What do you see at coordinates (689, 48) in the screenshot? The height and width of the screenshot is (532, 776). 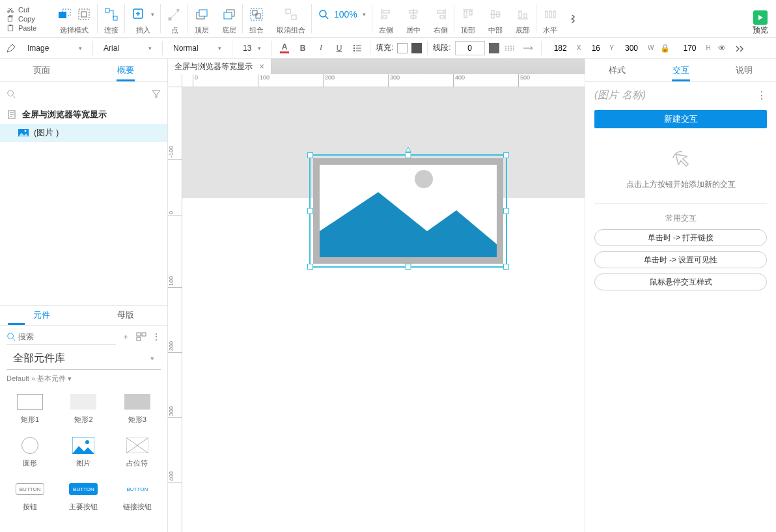 I see `h-input` at bounding box center [689, 48].